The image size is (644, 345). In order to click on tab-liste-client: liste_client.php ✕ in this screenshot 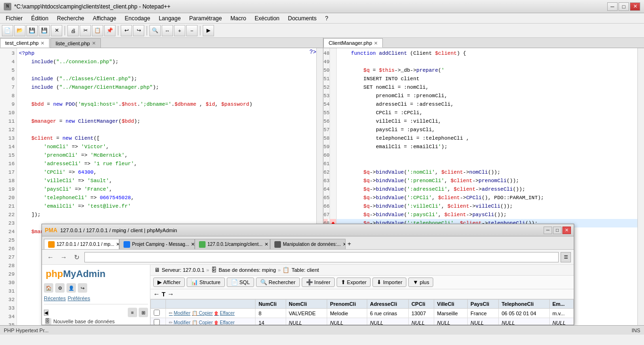, I will do `click(75, 43)`.